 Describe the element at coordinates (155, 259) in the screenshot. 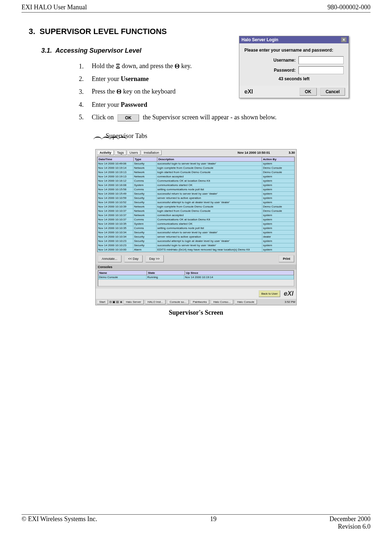

I see `day-fwd-button: Day >>` at that location.